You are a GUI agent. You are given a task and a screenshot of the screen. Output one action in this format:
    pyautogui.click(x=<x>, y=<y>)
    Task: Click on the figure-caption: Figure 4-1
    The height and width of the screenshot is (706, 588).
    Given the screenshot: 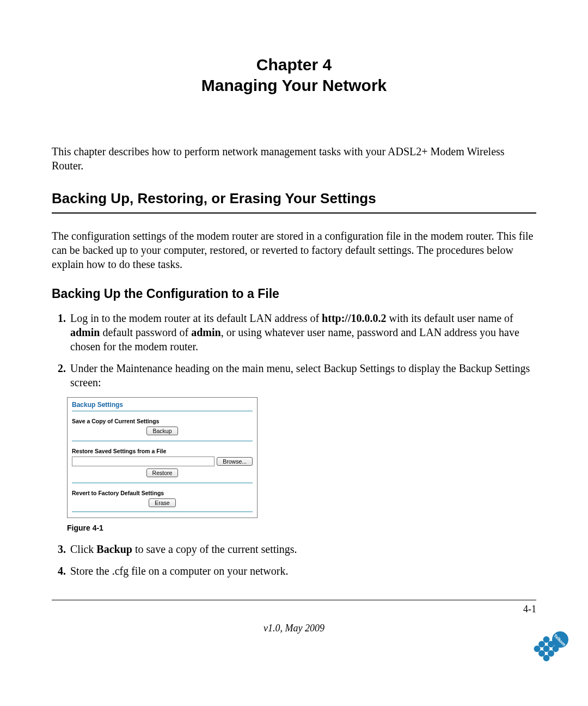 What is the action you would take?
    pyautogui.click(x=302, y=528)
    